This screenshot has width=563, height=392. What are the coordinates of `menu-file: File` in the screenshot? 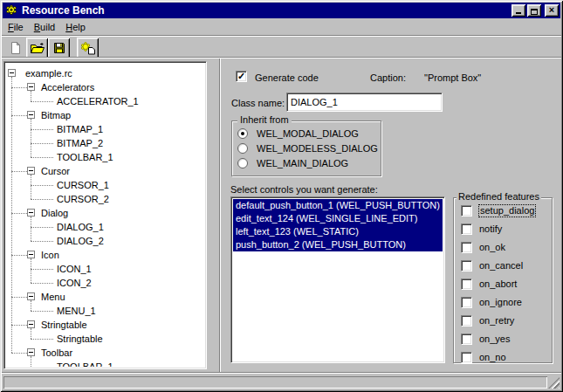 It's located at (16, 27).